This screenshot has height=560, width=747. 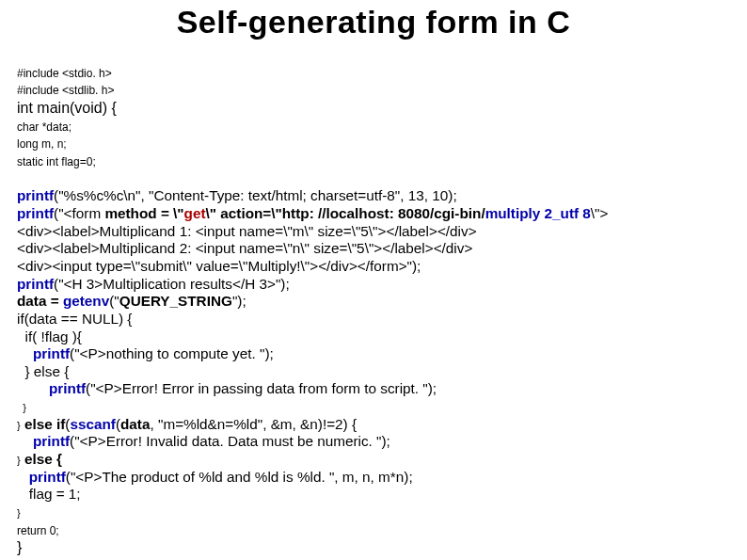 What do you see at coordinates (64, 73) in the screenshot?
I see `include-line: #include <stdio. h>` at bounding box center [64, 73].